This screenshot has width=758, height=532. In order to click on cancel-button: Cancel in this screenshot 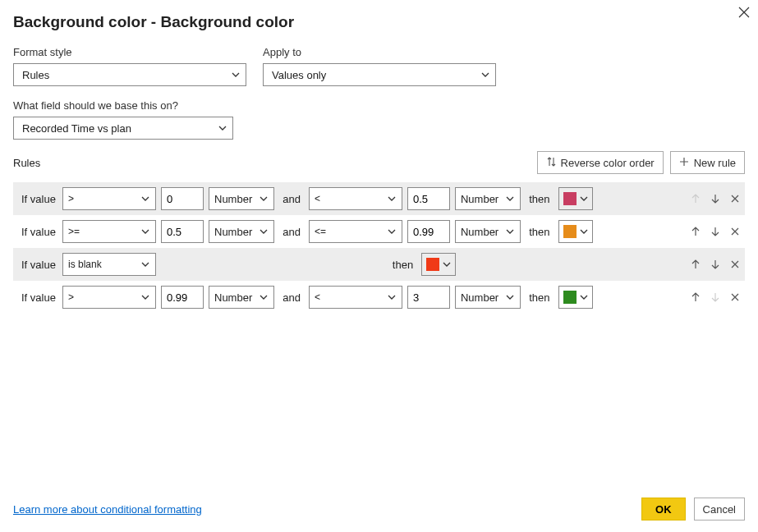, I will do `click(719, 509)`.